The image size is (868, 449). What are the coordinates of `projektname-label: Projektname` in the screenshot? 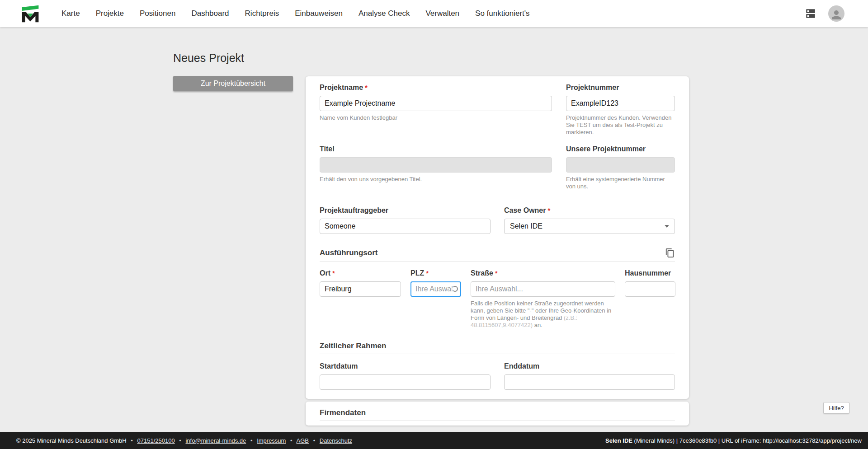 It's located at (341, 88).